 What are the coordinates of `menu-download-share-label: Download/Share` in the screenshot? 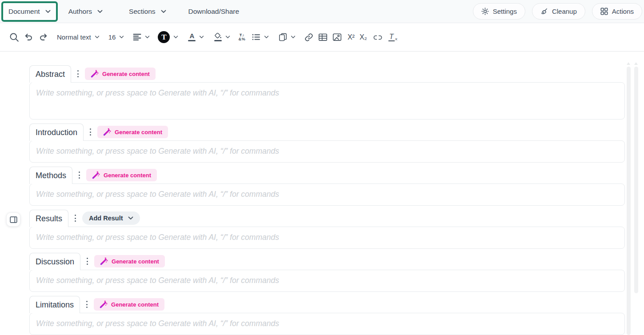 It's located at (214, 12).